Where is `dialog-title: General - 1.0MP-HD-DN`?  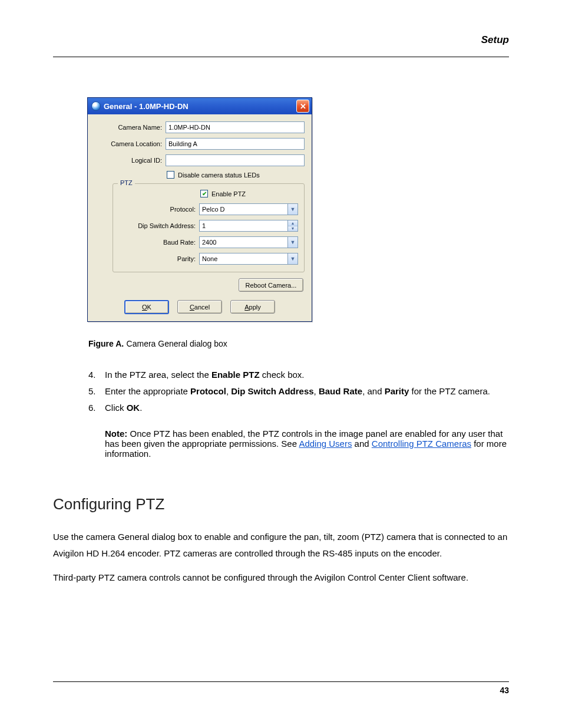 dialog-title: General - 1.0MP-HD-DN is located at coordinates (146, 106).